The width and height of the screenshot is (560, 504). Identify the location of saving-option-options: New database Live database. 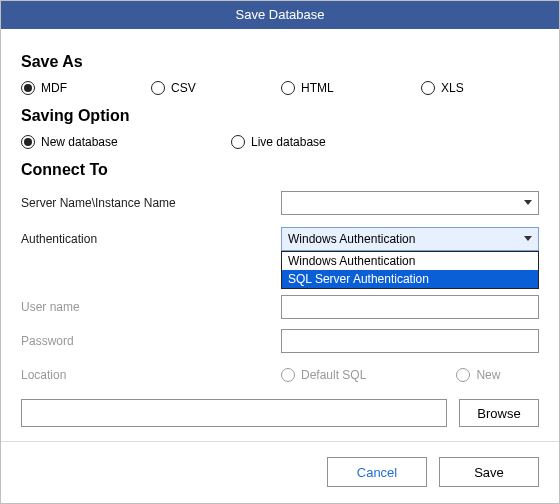
(280, 142).